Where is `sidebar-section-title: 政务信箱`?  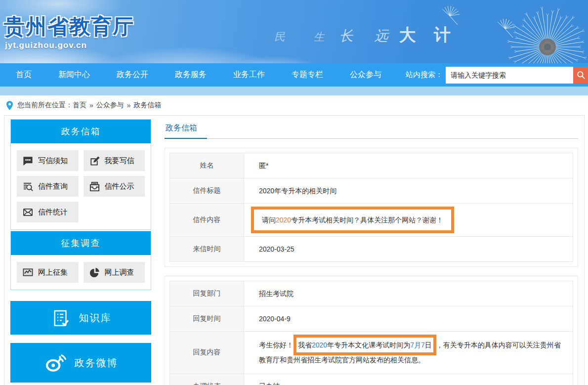 sidebar-section-title: 政务信箱 is located at coordinates (81, 131).